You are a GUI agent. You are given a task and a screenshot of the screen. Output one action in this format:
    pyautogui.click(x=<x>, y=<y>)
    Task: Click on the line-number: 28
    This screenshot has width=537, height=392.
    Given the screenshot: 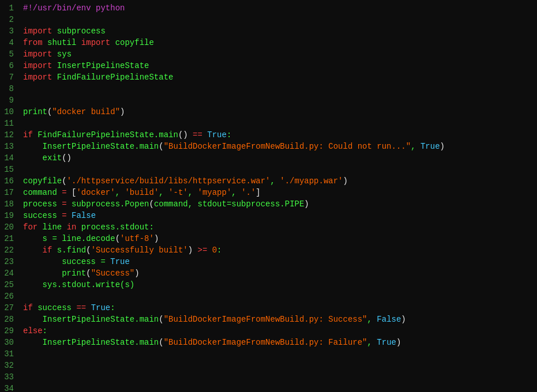 What is the action you would take?
    pyautogui.click(x=8, y=319)
    